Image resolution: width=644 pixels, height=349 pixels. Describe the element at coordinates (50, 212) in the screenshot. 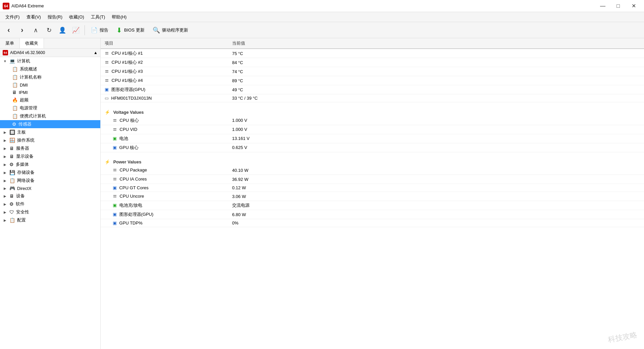

I see `tree-item-security: ▶ 🛡 安全性` at that location.